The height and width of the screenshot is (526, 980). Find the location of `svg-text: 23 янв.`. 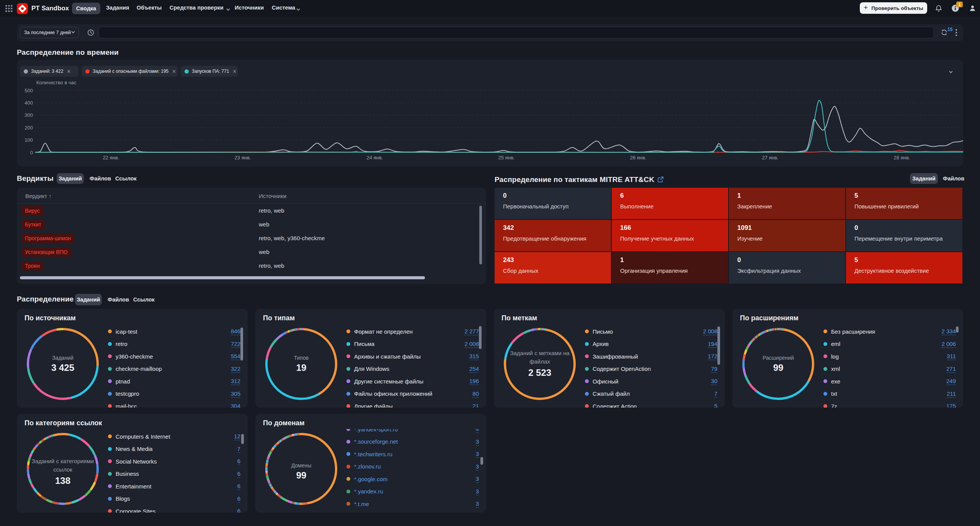

svg-text: 23 янв. is located at coordinates (243, 158).